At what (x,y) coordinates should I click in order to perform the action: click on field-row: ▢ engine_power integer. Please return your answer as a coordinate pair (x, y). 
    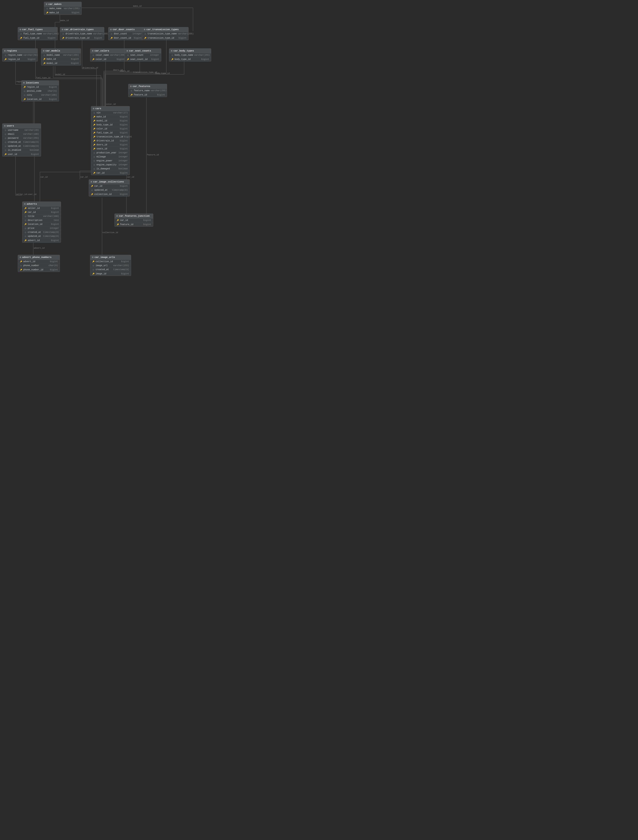
    Looking at the image, I should click on (110, 161).